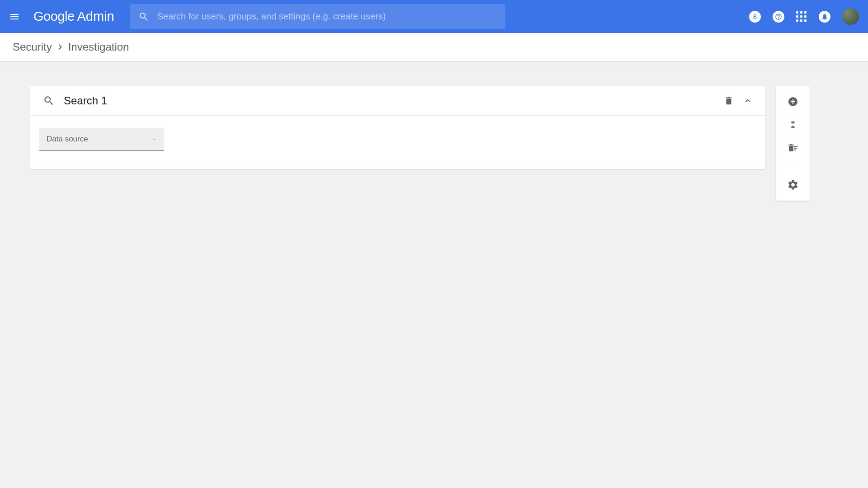  Describe the element at coordinates (85, 101) in the screenshot. I see `card-title: Search 1` at that location.